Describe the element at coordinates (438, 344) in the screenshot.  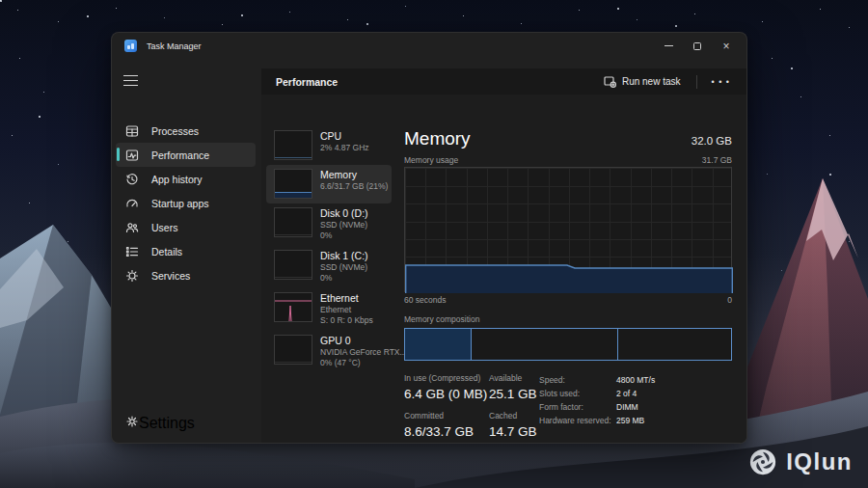
I see `composition-inuse-segment` at that location.